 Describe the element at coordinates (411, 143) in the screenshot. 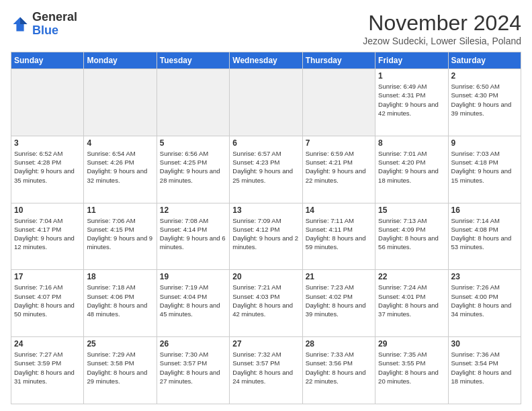

I see `day-number: 8` at that location.